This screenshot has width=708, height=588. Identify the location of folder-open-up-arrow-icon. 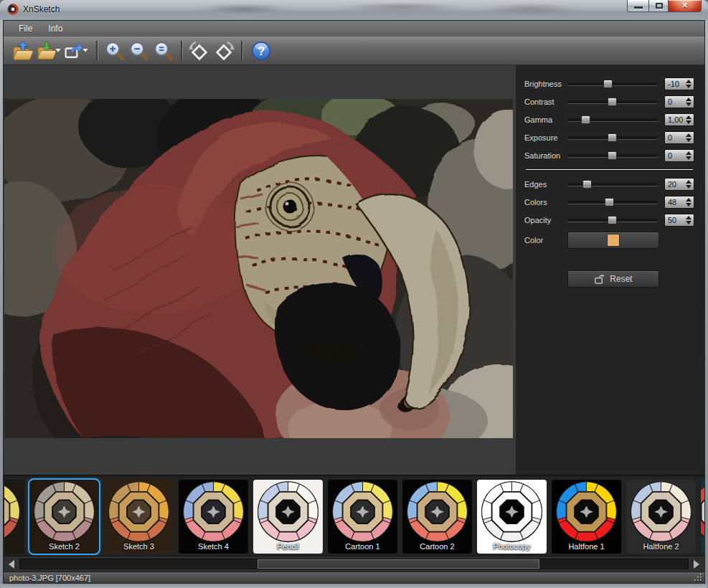
(23, 51).